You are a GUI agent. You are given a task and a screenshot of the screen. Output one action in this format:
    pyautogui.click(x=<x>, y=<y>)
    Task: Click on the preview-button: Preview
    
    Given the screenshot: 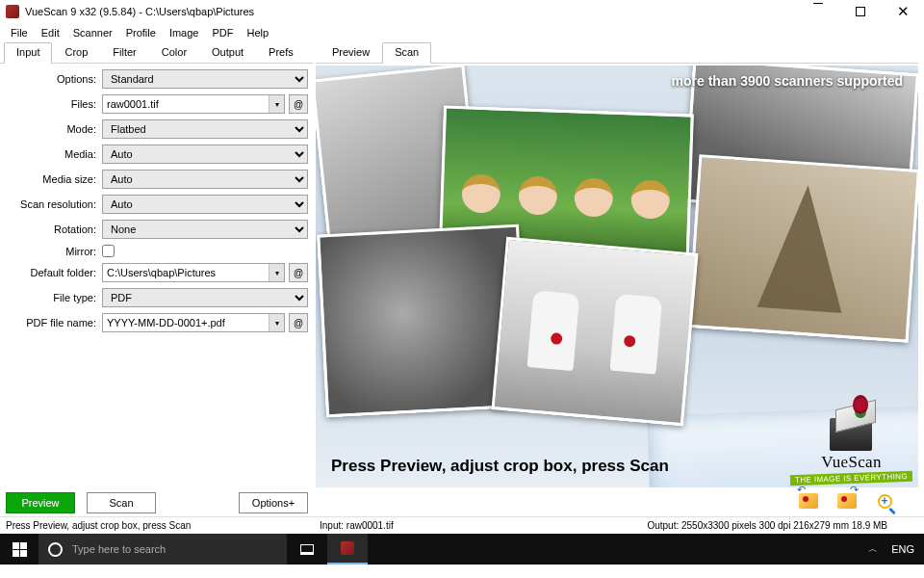 What is the action you would take?
    pyautogui.click(x=40, y=503)
    